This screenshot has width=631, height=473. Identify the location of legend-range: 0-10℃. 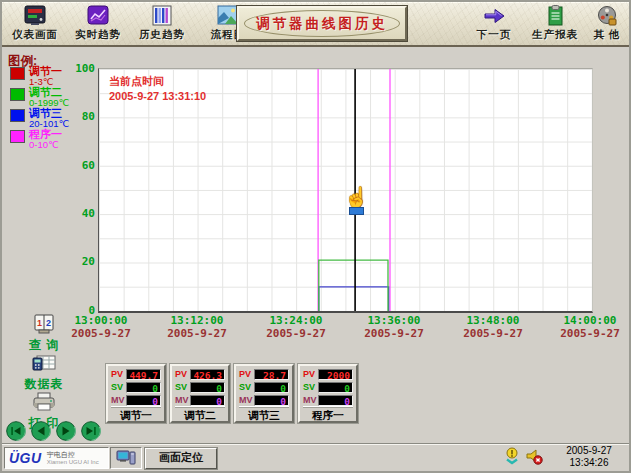
(44, 145).